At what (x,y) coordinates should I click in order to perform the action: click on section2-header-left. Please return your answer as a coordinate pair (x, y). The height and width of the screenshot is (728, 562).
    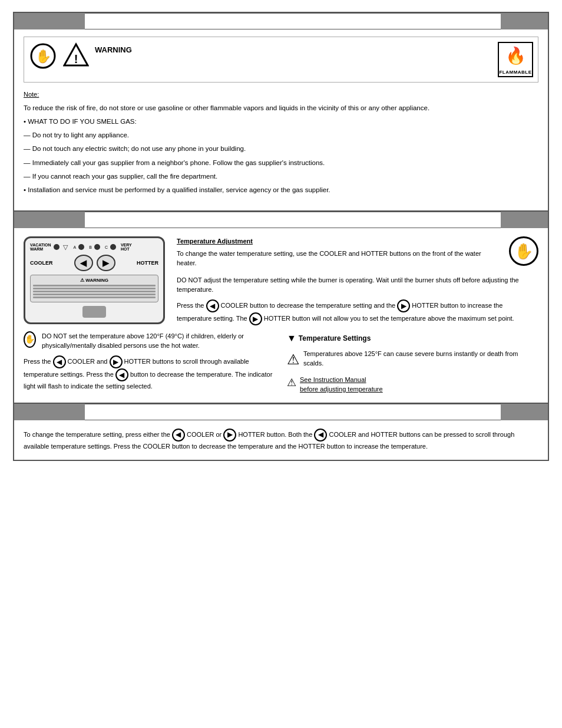
    Looking at the image, I should click on (49, 220).